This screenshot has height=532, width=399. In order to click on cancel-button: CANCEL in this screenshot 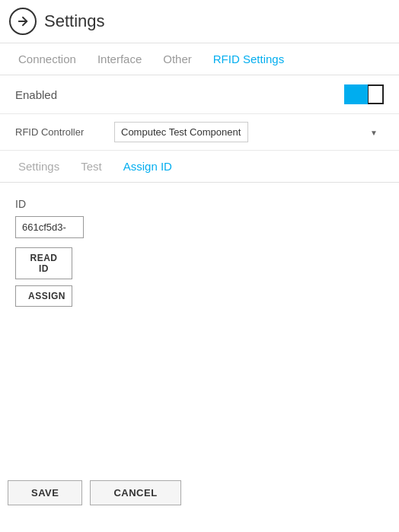, I will do `click(136, 493)`.